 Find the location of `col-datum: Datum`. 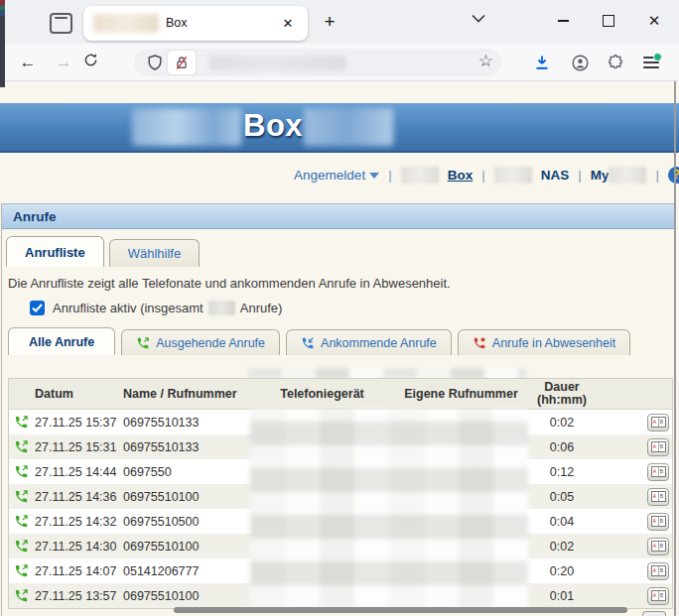

col-datum: Datum is located at coordinates (79, 394).